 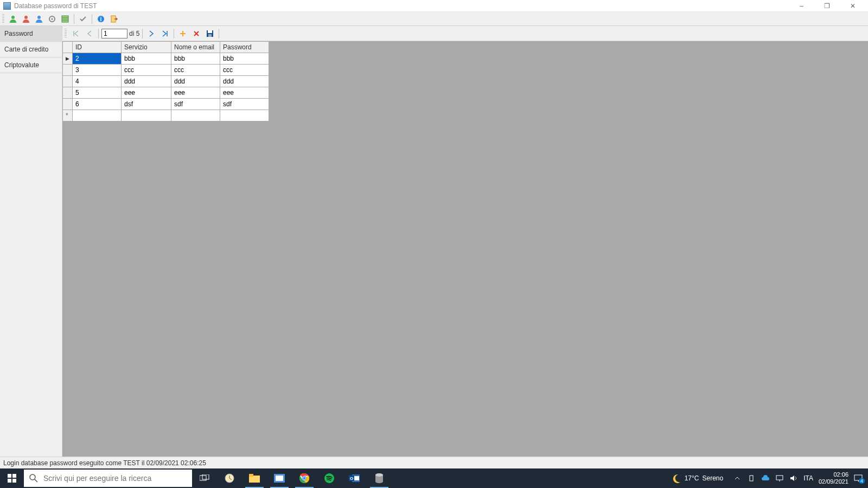 I want to click on table-icon, so click(x=65, y=19).